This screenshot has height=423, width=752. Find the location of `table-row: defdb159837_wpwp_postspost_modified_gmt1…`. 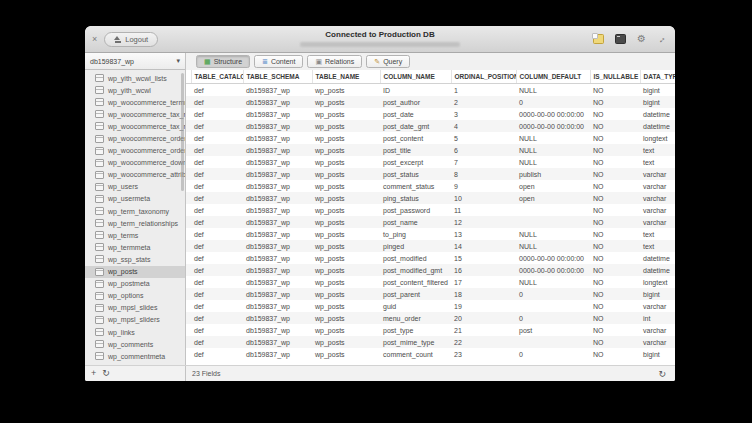

table-row: defdb159837_wpwp_postspost_modified_gmt1… is located at coordinates (430, 270).